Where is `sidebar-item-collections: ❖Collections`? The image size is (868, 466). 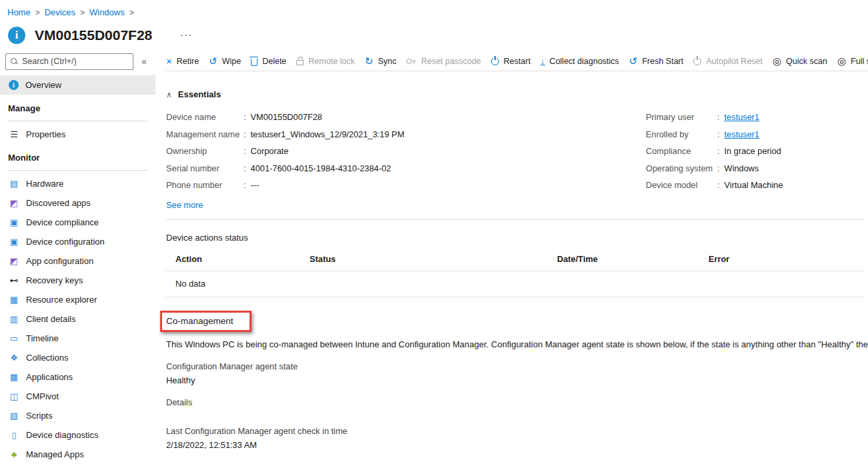 sidebar-item-collections: ❖Collections is located at coordinates (77, 357).